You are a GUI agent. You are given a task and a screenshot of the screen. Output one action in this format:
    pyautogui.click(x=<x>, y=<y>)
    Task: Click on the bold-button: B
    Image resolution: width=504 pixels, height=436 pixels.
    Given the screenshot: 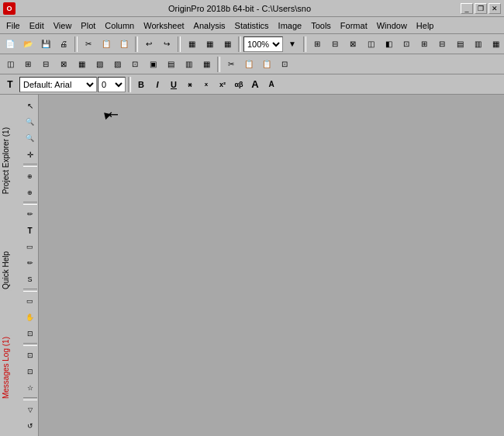 What is the action you would take?
    pyautogui.click(x=141, y=85)
    